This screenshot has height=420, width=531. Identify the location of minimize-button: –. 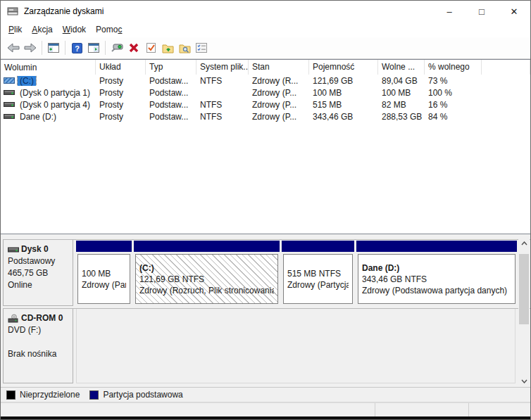
(449, 11).